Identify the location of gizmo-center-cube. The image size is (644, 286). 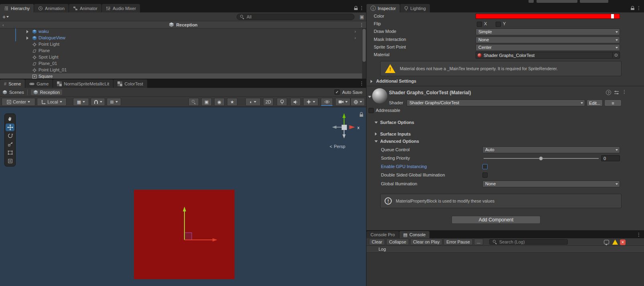
(344, 128).